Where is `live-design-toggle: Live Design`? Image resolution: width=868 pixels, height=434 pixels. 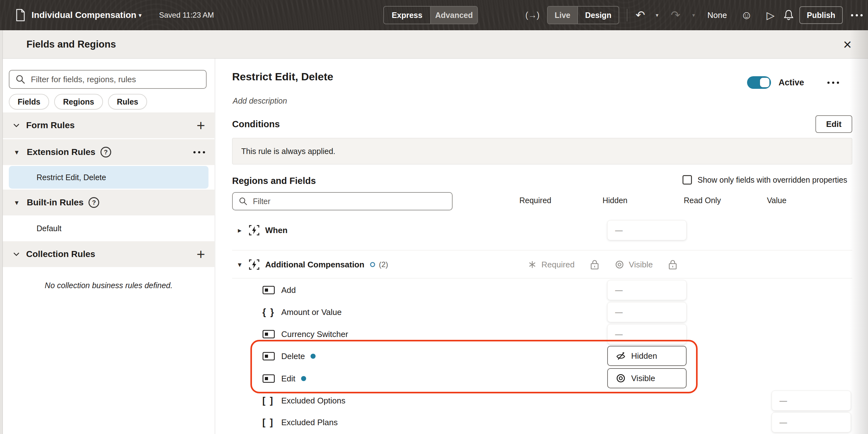
live-design-toggle: Live Design is located at coordinates (583, 15).